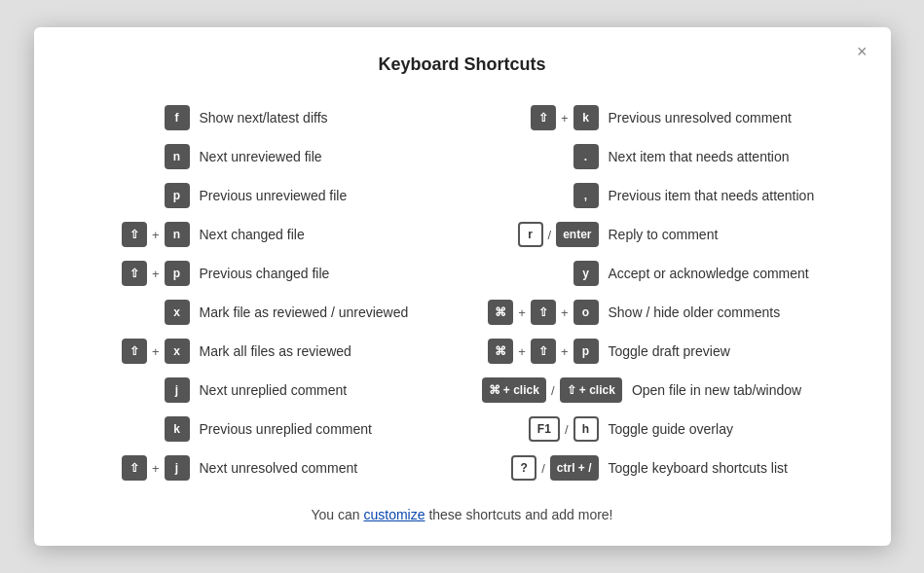 The width and height of the screenshot is (924, 573). I want to click on shortcut-row: ⌘+⇧+o Show / hide older comments, so click(667, 312).